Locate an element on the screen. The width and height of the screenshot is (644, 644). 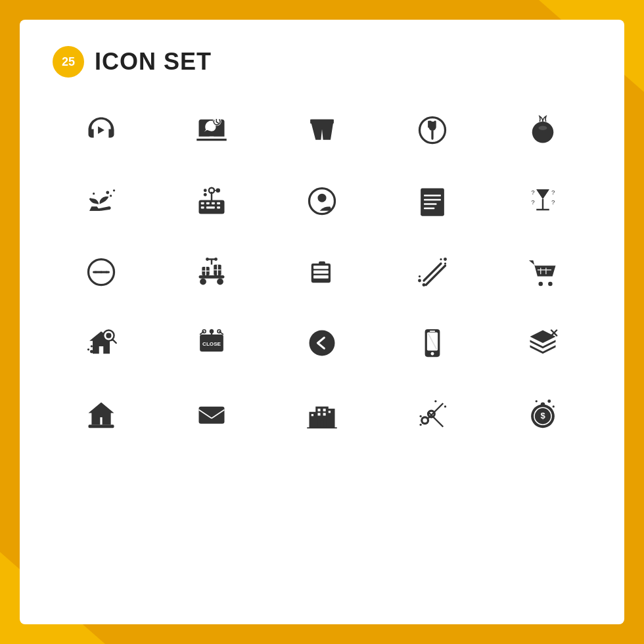
icon-cocktail-question: ? ? ? ? is located at coordinates (543, 201).